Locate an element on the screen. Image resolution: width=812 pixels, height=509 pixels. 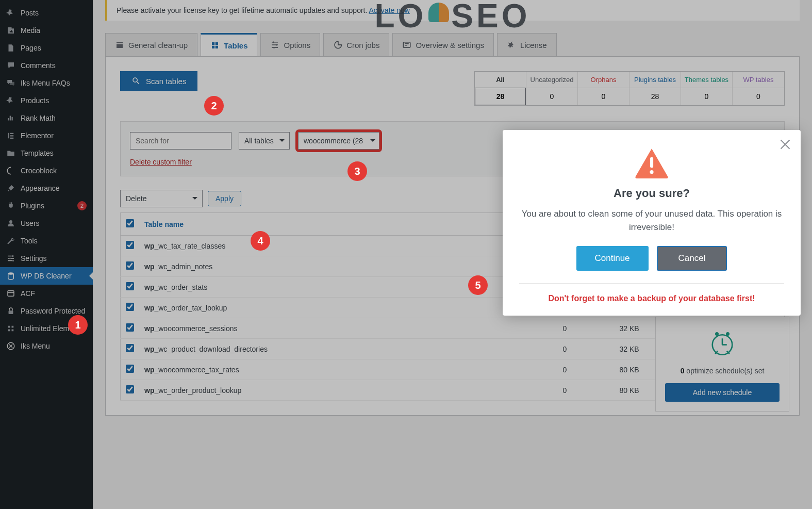
modal-message: You are about to clean some of your unus… is located at coordinates (652, 221).